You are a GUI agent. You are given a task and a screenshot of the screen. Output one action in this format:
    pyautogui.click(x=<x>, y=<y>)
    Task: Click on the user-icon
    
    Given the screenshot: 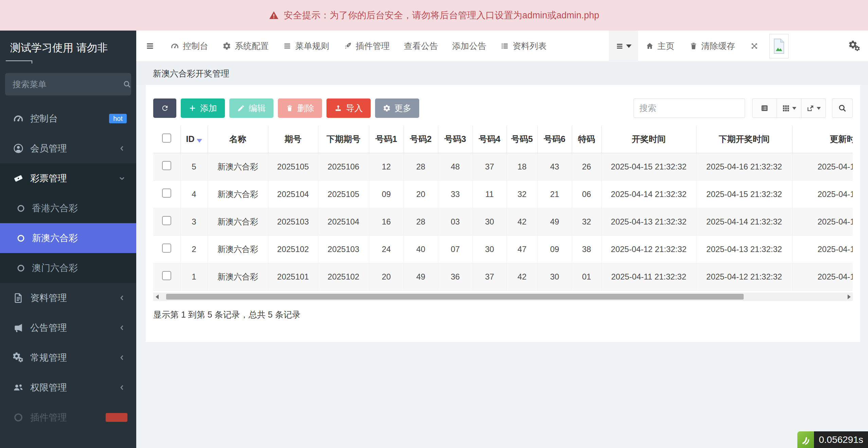 What is the action you would take?
    pyautogui.click(x=18, y=148)
    